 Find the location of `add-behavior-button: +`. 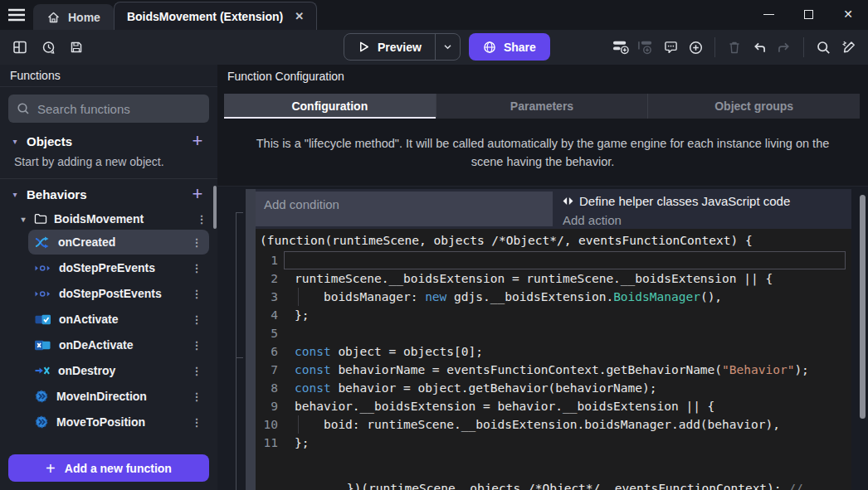

add-behavior-button: + is located at coordinates (197, 194).